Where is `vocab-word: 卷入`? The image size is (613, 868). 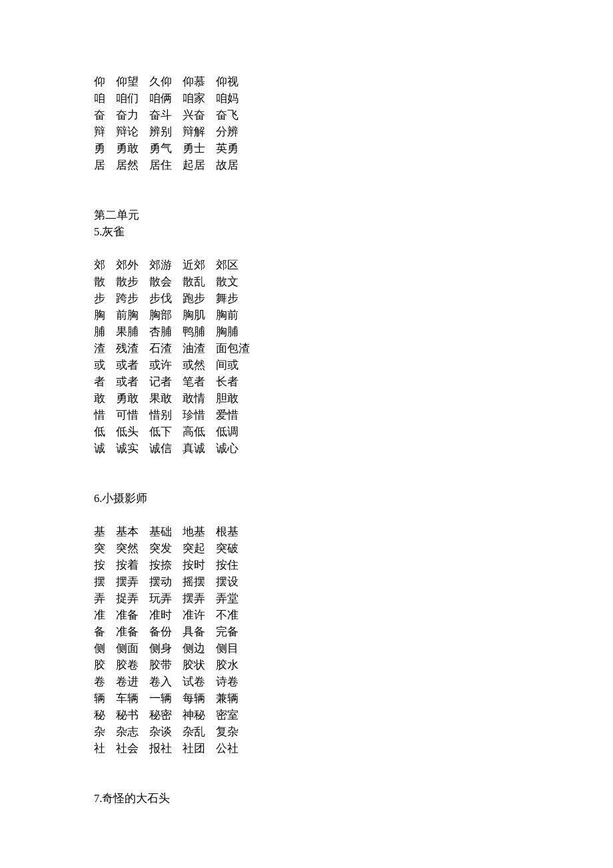 vocab-word: 卷入 is located at coordinates (166, 681).